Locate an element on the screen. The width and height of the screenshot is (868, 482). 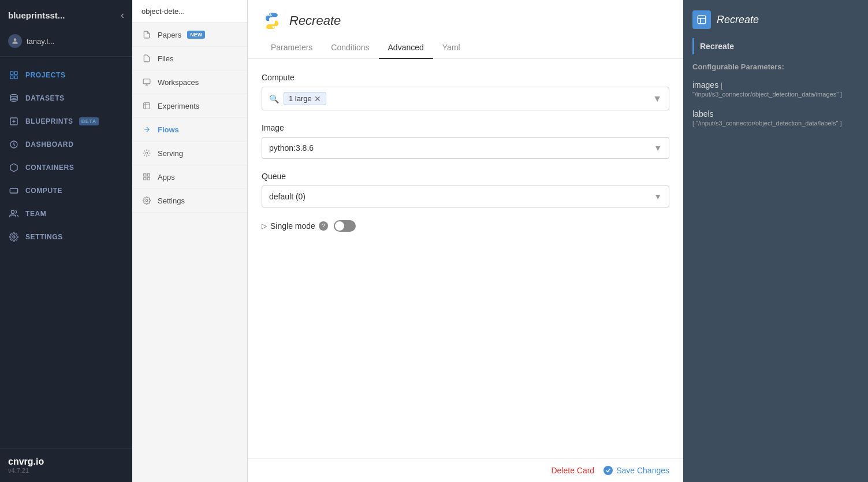
image-chevron-down-icon: ▼ is located at coordinates (658, 148).